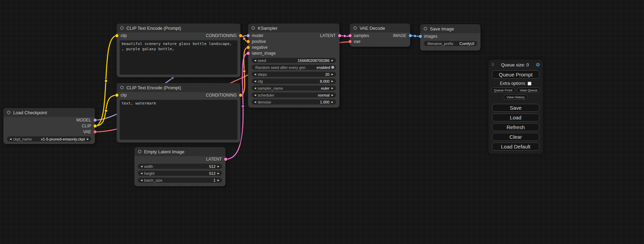  What do you see at coordinates (179, 51) in the screenshot?
I see `node-clip-text-encode-positive: CLIP Text Encode (Prompt) clip CONDITION…` at bounding box center [179, 51].